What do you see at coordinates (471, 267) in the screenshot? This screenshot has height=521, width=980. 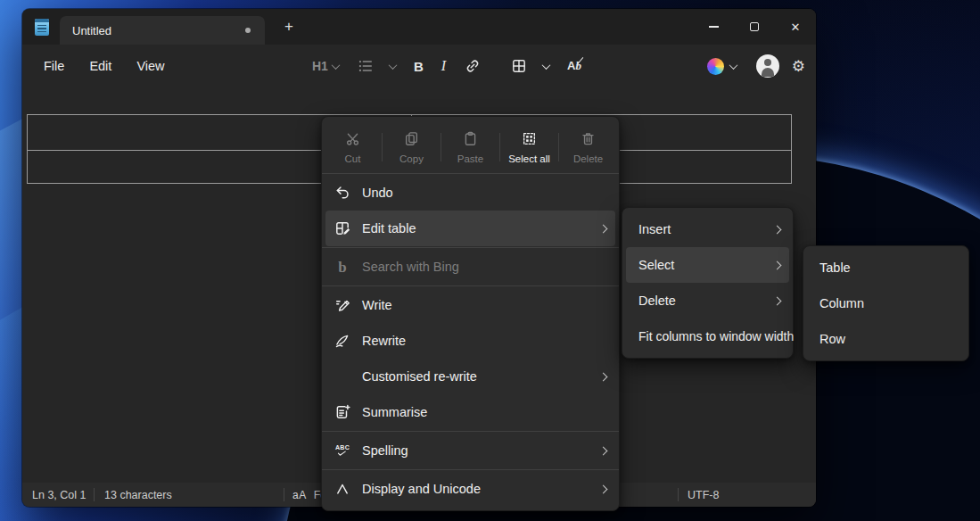 I see `menu-item-search-with-bing: b Search with Bing` at bounding box center [471, 267].